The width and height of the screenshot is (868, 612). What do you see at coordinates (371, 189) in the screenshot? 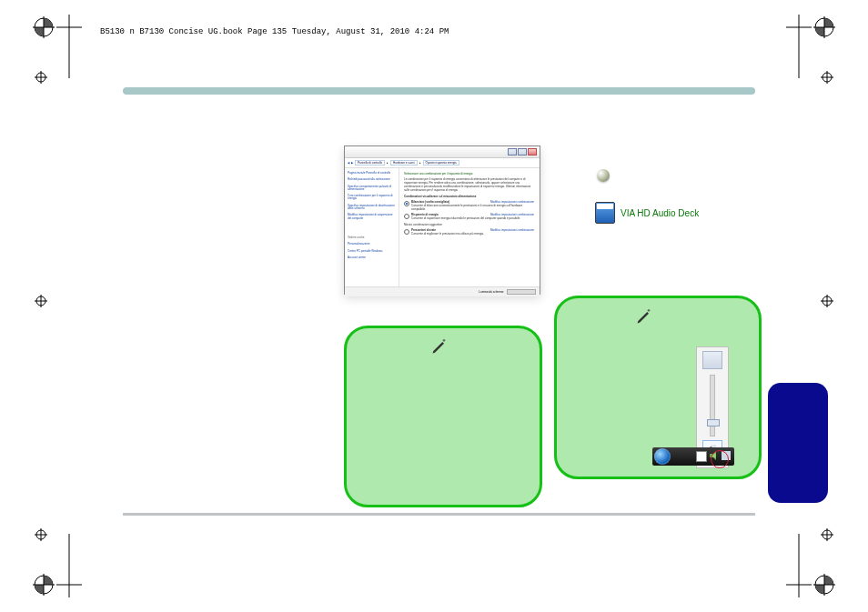
I see `sidebar-link: Specifica comportamento pulsanti di alim…` at bounding box center [371, 189].